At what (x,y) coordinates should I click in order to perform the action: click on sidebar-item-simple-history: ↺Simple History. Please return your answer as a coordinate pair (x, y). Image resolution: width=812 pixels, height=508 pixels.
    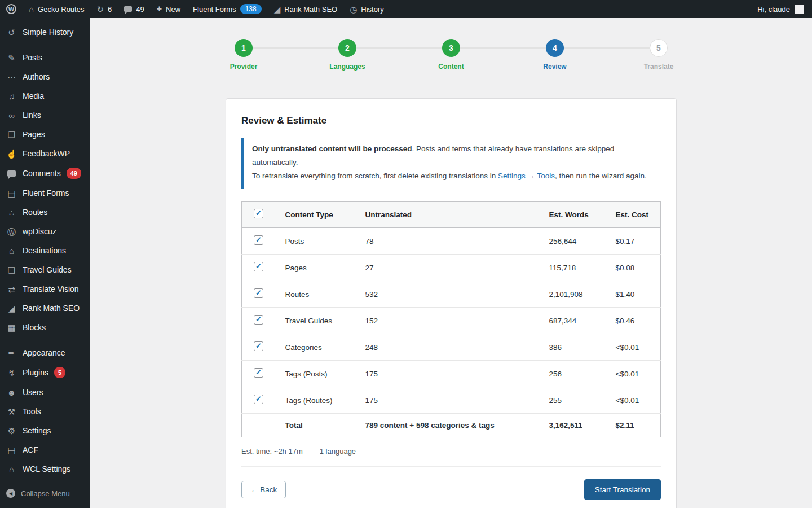
    Looking at the image, I should click on (45, 32).